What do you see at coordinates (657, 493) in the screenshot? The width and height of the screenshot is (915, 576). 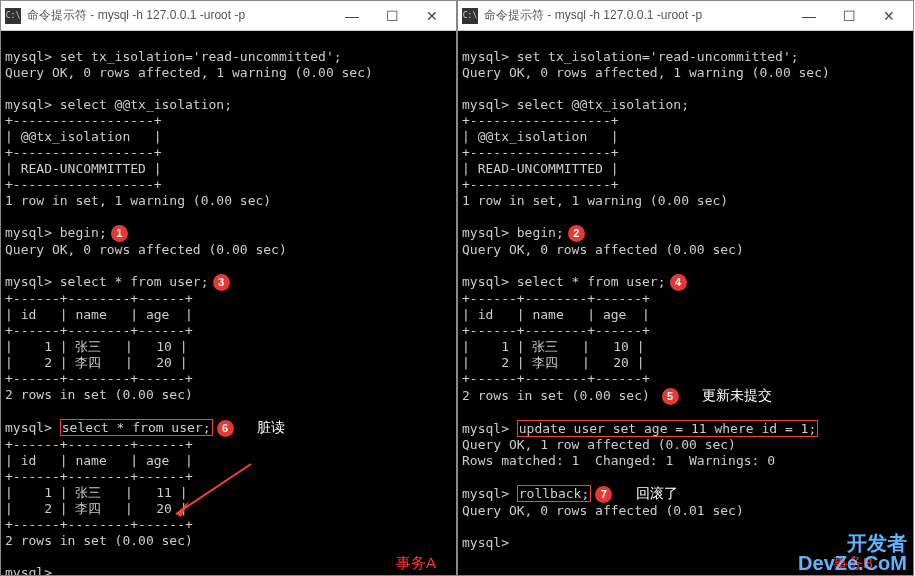 I see `annotation-rolled-back: 回滚了` at bounding box center [657, 493].